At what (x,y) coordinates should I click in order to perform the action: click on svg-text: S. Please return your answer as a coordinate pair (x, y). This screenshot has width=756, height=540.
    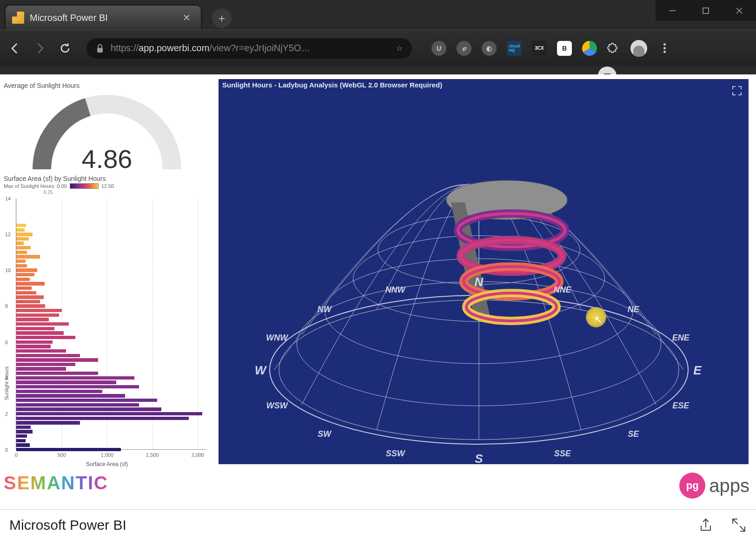
    Looking at the image, I should click on (479, 457).